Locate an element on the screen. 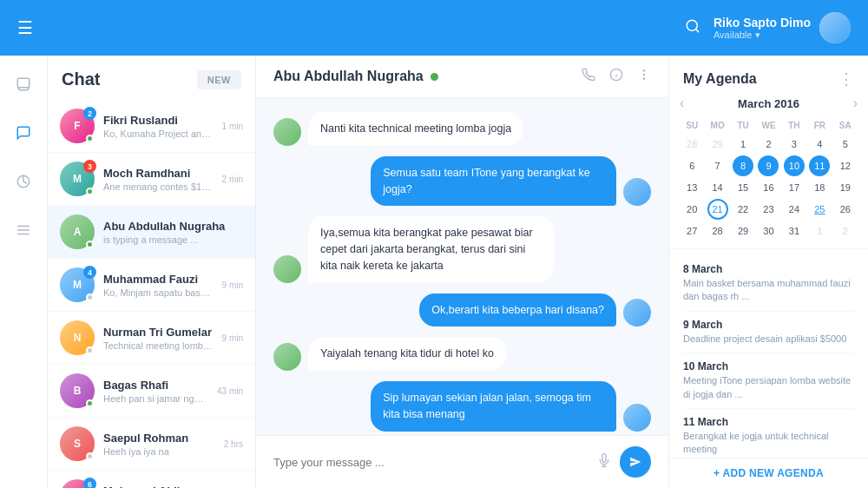  calendar-day: 14 is located at coordinates (718, 188).